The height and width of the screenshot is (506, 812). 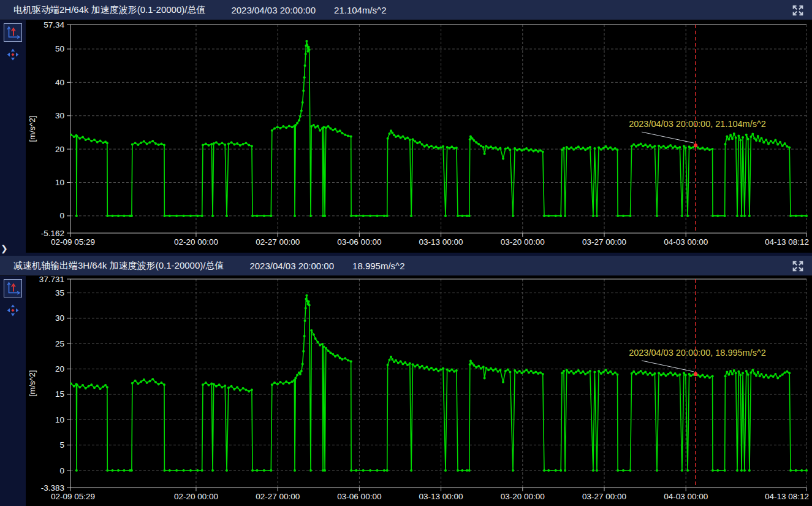 What do you see at coordinates (379, 266) in the screenshot?
I see `cursor-value: 18.995m/s^2` at bounding box center [379, 266].